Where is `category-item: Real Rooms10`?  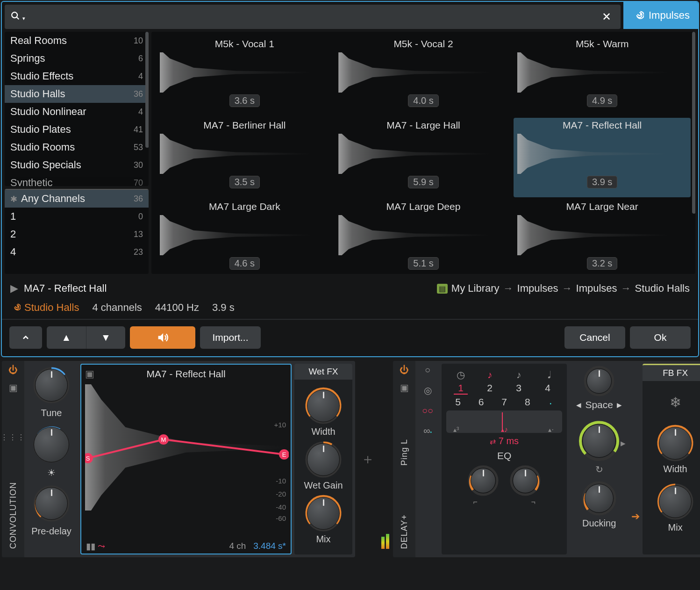
category-item: Real Rooms10 is located at coordinates (77, 41).